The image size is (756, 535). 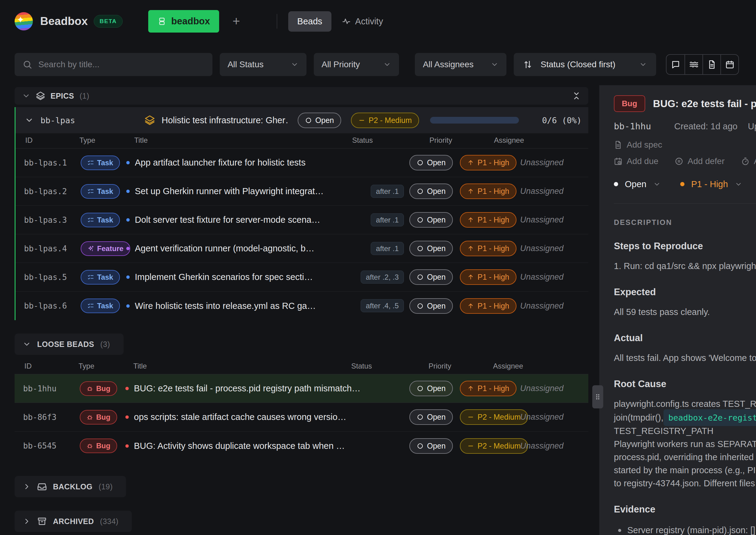 I want to click on workspace-tab-beadbox: beadbox, so click(x=184, y=21).